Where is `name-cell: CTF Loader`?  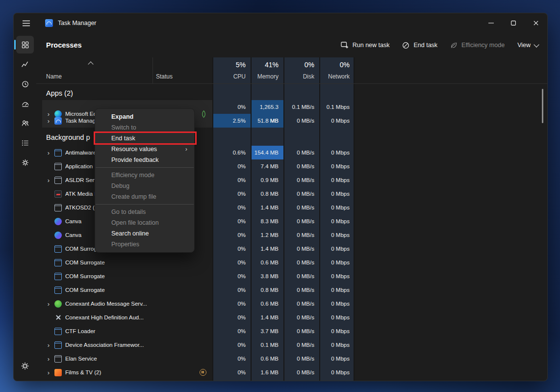 name-cell: CTF Loader is located at coordinates (97, 331).